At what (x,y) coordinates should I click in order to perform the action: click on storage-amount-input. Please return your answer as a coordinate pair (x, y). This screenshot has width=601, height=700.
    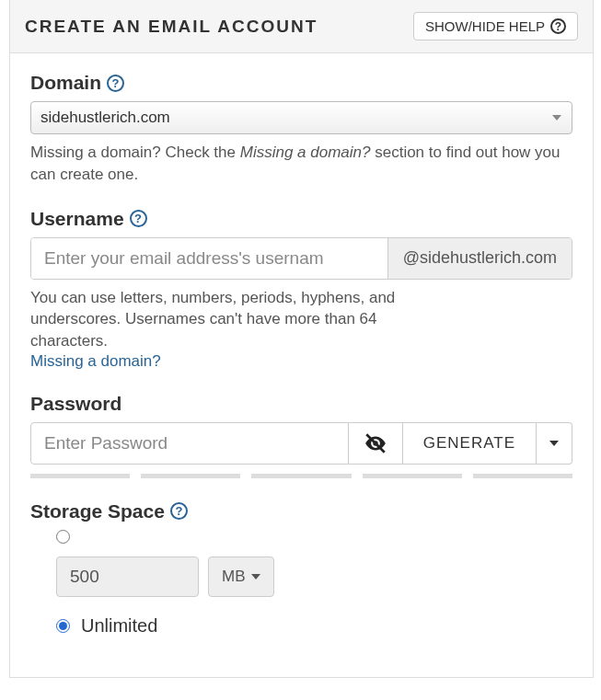
    Looking at the image, I should click on (127, 577).